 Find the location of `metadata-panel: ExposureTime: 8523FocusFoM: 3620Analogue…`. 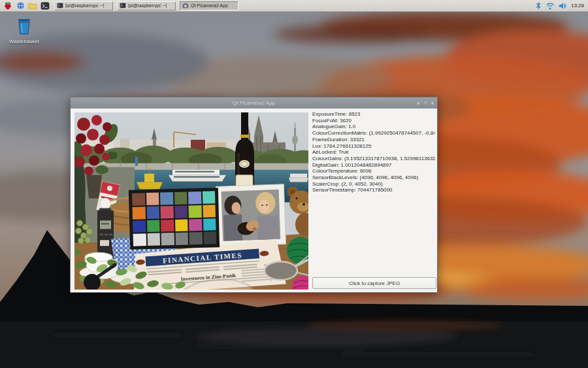

metadata-panel: ExposureTime: 8523FocusFoM: 3620Analogue… is located at coordinates (374, 190).